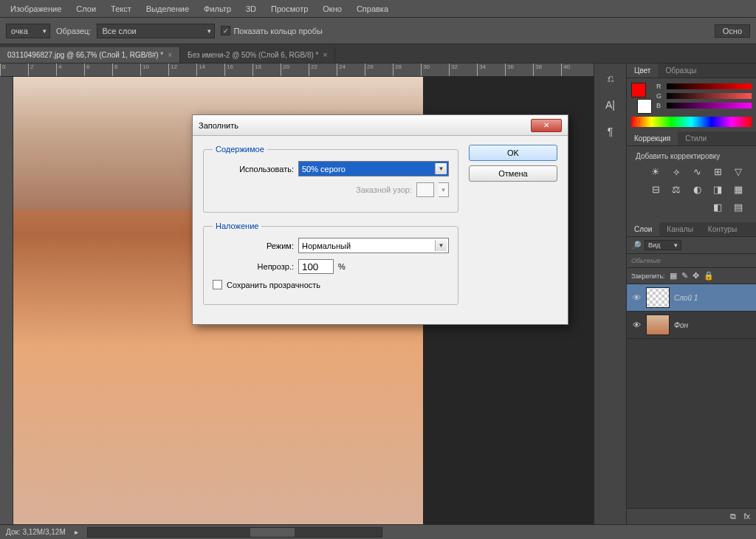  What do you see at coordinates (691, 261) in the screenshot?
I see `blend-mode-select: Обычные` at bounding box center [691, 261].